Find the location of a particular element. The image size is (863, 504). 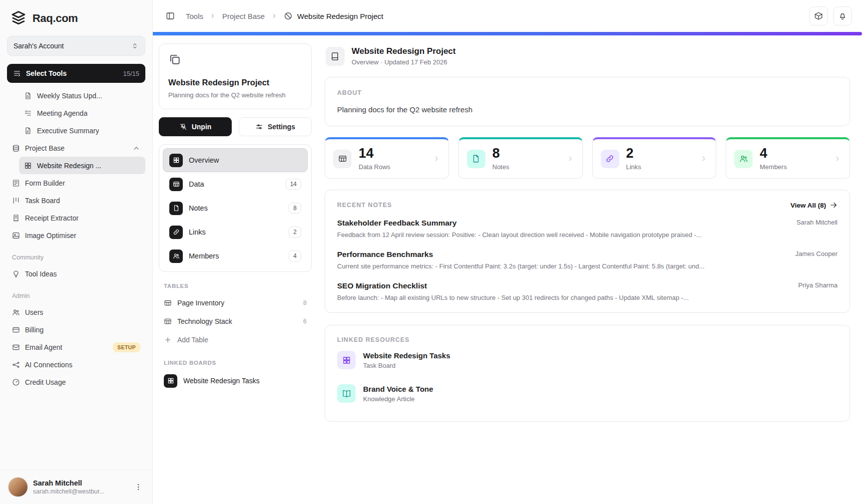

table-item-count: 6 is located at coordinates (305, 321).